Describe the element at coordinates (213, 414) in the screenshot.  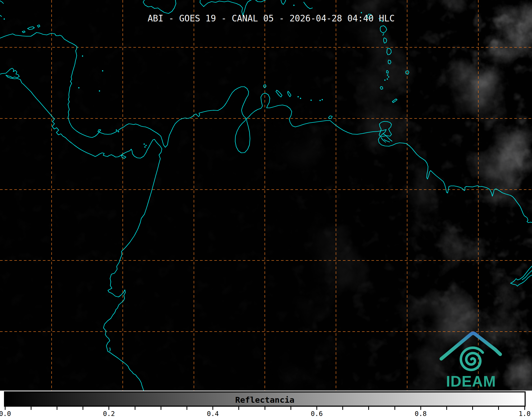
I see `colorbar-tick-label: 0.4` at that location.